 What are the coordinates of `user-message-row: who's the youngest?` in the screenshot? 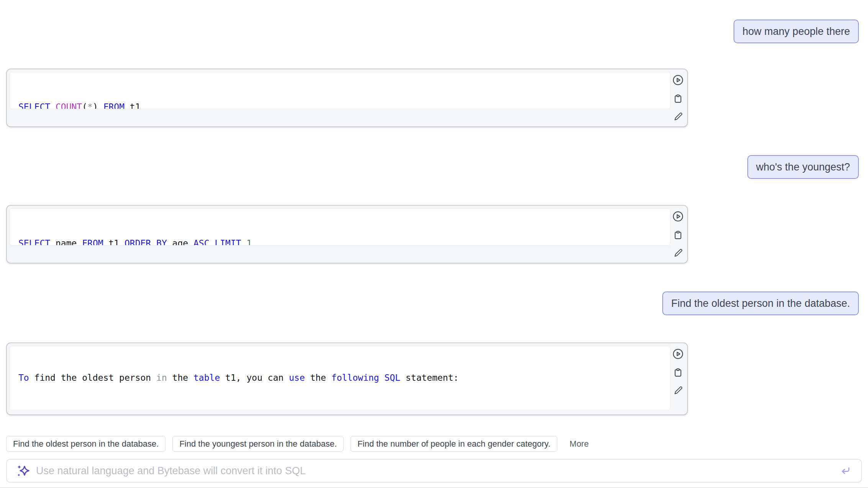 It's located at (803, 167).